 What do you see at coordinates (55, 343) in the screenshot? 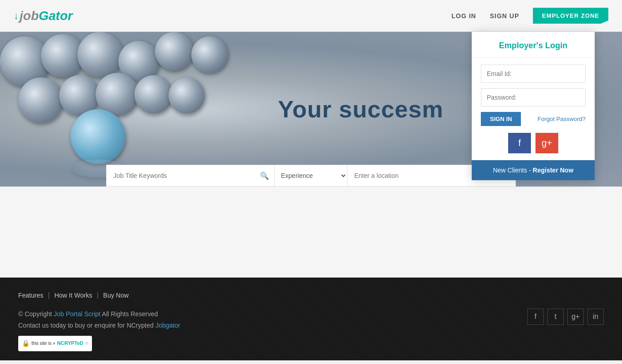
I see `ncrypted-badge: 🔒 this site is » NCRYPTeD ®` at bounding box center [55, 343].